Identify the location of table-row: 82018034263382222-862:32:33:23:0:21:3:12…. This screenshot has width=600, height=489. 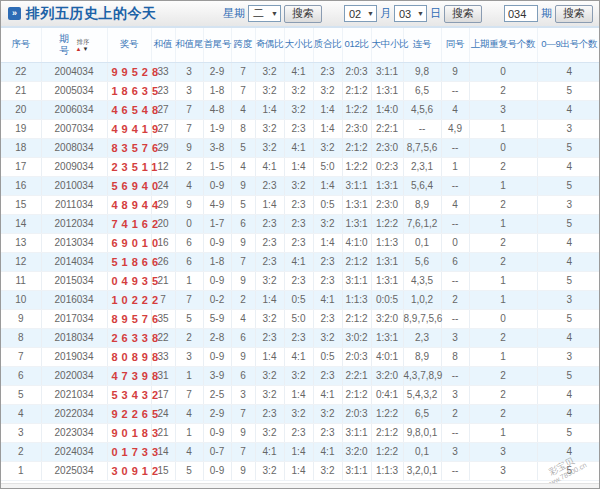
(300, 338).